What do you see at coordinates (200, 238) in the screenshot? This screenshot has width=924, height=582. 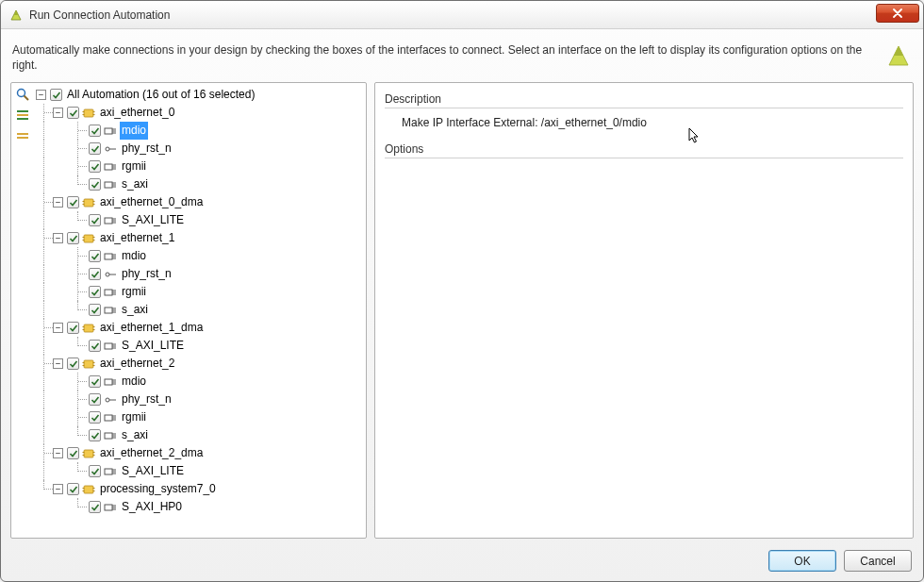 I see `tree-node: −axi_ethernet_1` at bounding box center [200, 238].